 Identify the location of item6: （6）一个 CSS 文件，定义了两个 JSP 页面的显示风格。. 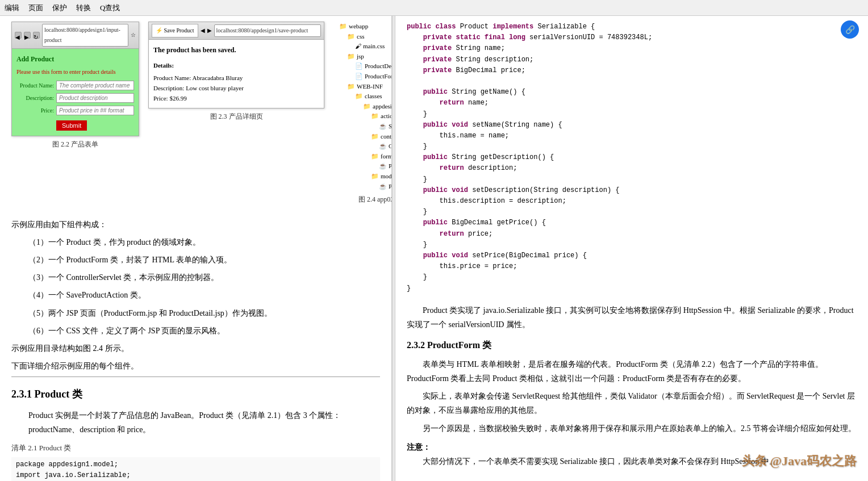
(205, 331).